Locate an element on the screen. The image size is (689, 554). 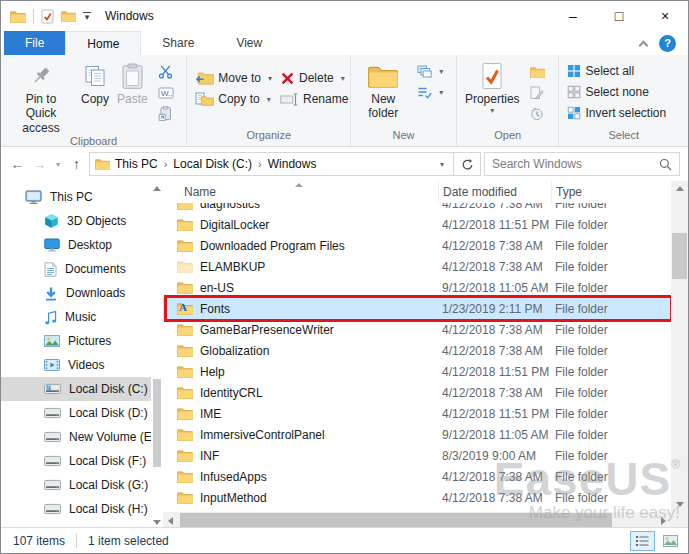
move-to-button: Move to ▾ is located at coordinates (234, 78).